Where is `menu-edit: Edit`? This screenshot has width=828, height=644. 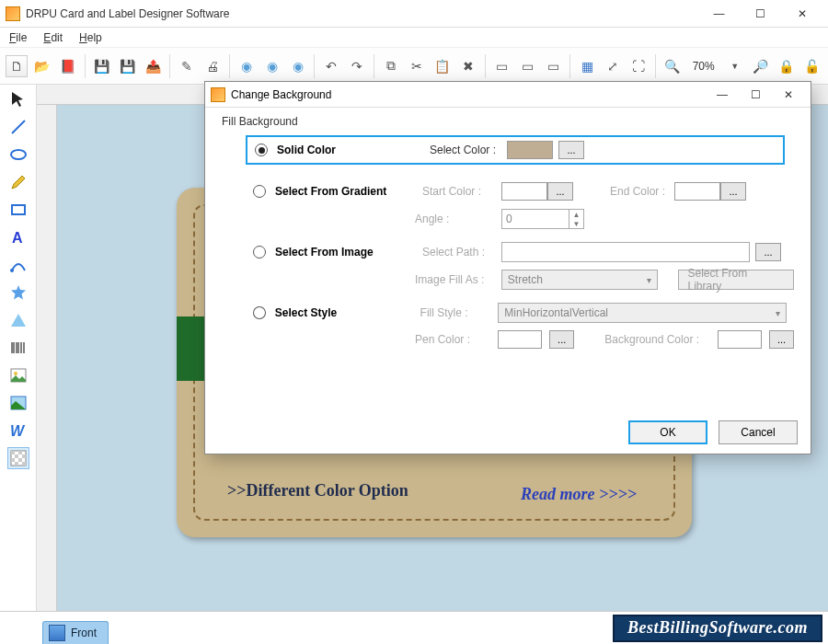
menu-edit: Edit is located at coordinates (53, 38).